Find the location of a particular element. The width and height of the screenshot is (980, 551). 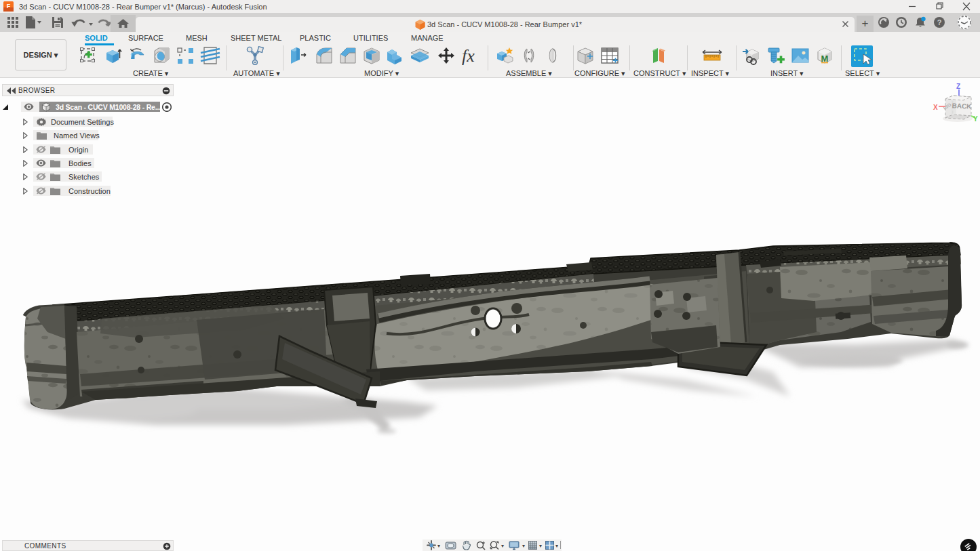

svg-text: Z is located at coordinates (958, 87).